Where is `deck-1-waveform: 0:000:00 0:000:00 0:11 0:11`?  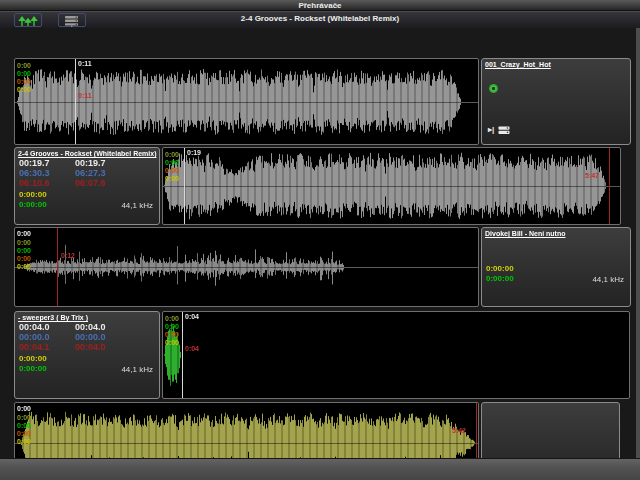
deck-1-waveform: 0:000:00 0:000:00 0:11 0:11 is located at coordinates (246, 102).